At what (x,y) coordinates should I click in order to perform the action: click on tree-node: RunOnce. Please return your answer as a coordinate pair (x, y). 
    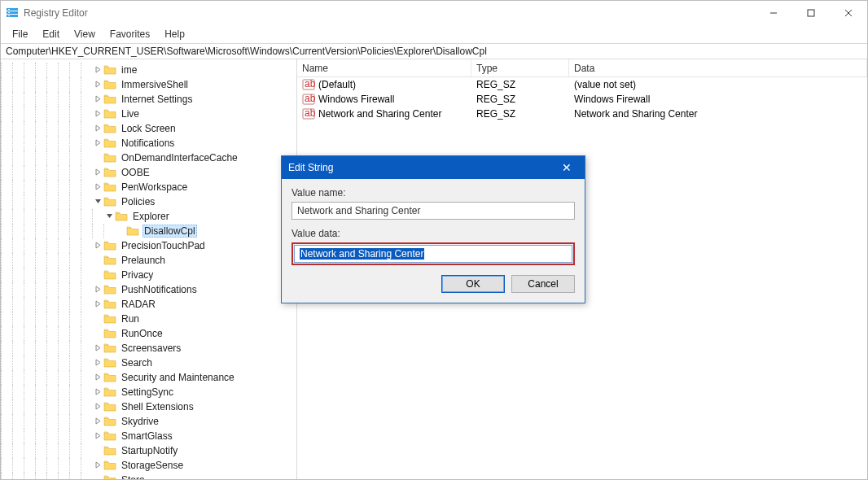
    Looking at the image, I should click on (148, 334).